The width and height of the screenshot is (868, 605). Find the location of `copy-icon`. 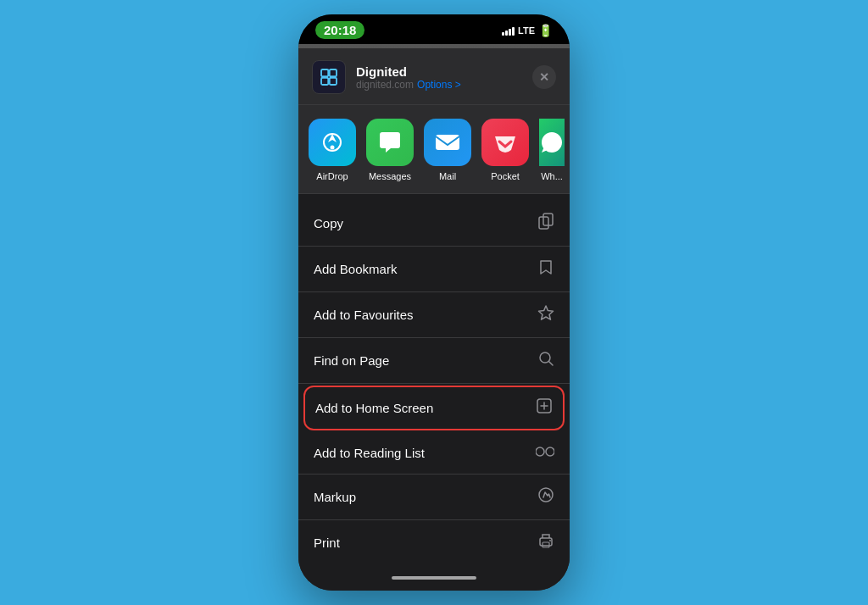

copy-icon is located at coordinates (546, 224).